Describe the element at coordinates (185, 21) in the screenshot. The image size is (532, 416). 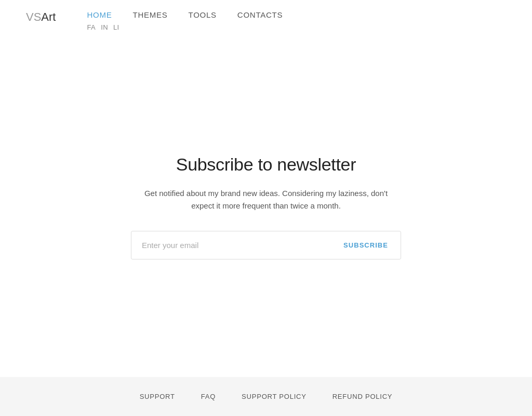
I see `nav-wrapper: HOME THEMES TOOLS CONTACTS FA IN LI` at that location.